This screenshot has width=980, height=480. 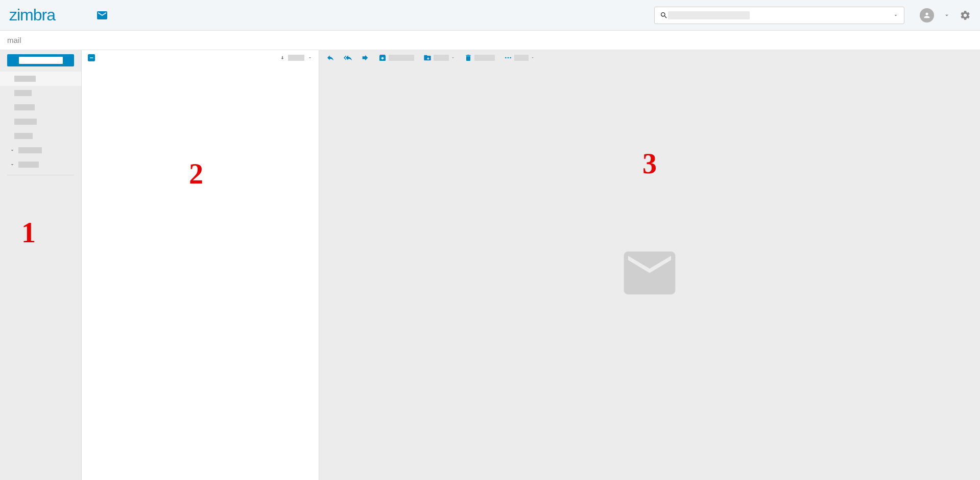 What do you see at coordinates (348, 58) in the screenshot?
I see `reply-all-button` at bounding box center [348, 58].